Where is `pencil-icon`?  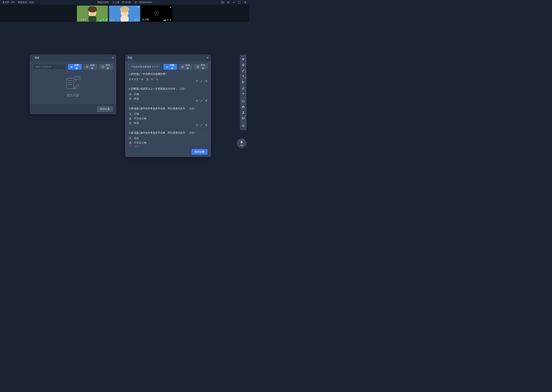
pencil-icon is located at coordinates (243, 70).